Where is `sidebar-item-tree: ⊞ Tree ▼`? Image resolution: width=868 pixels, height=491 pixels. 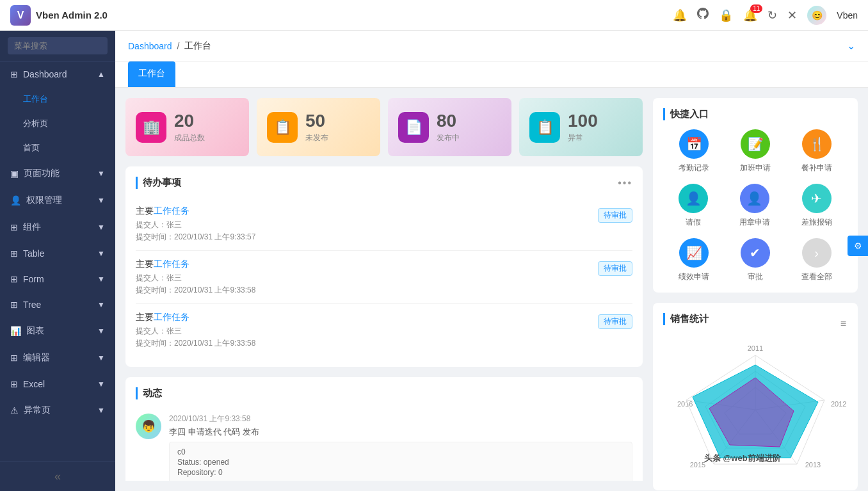 sidebar-item-tree: ⊞ Tree ▼ is located at coordinates (58, 305).